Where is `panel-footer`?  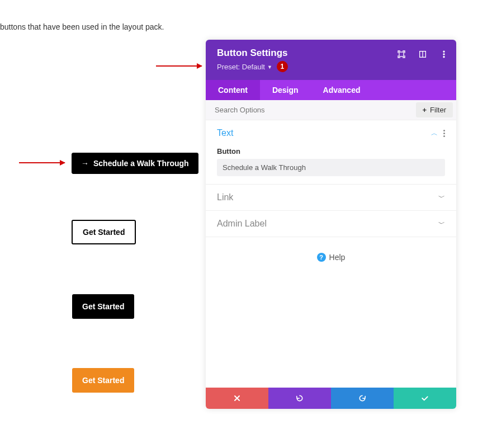
panel-footer is located at coordinates (331, 398).